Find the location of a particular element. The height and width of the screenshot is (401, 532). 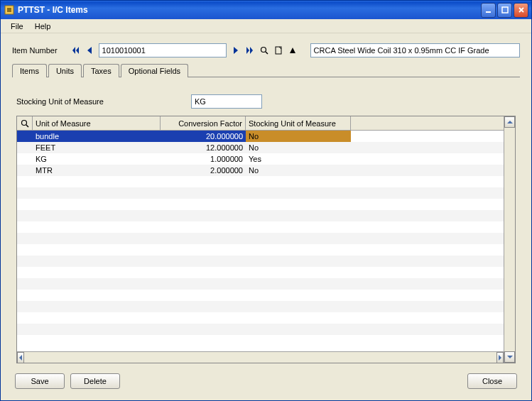

scroll-right-icon is located at coordinates (500, 358).